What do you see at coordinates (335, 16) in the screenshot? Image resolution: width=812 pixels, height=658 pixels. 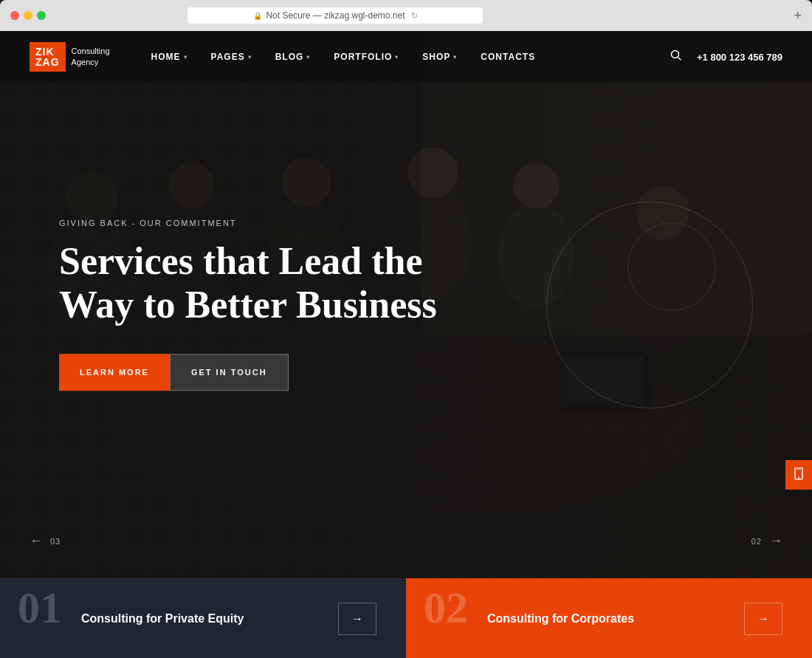 I see `url-text: Not Secure — zikzag.wgl-demo.net` at bounding box center [335, 16].